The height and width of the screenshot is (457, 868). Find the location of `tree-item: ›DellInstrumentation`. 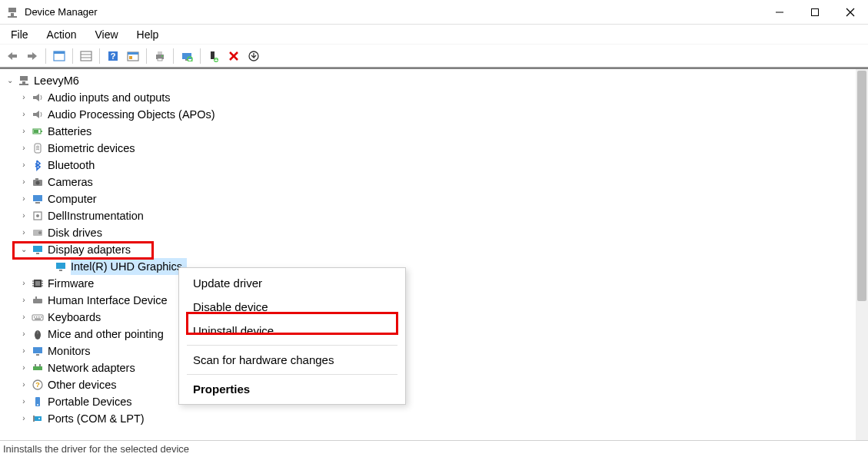

tree-item: ›DellInstrumentation is located at coordinates (435, 216).